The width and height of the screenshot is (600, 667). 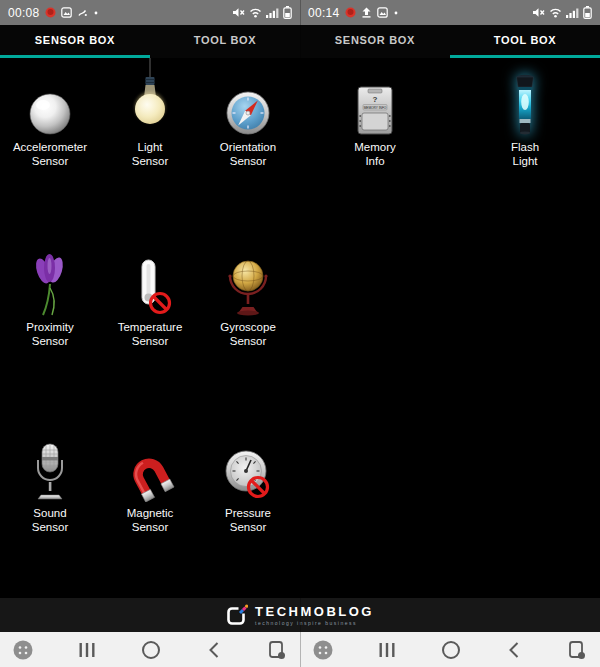 What do you see at coordinates (150, 120) in the screenshot?
I see `grid-item-light: Light Sensor` at bounding box center [150, 120].